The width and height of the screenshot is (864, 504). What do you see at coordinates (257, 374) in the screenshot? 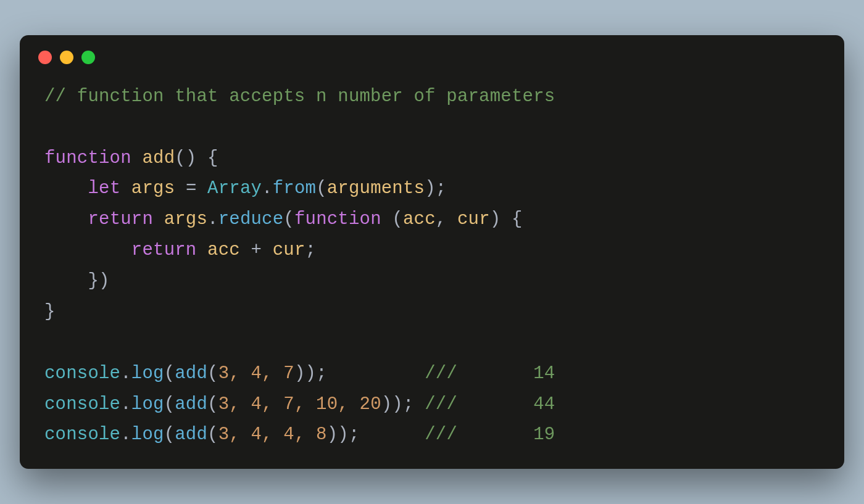
I see `number-args: 3, 4, 7` at bounding box center [257, 374].